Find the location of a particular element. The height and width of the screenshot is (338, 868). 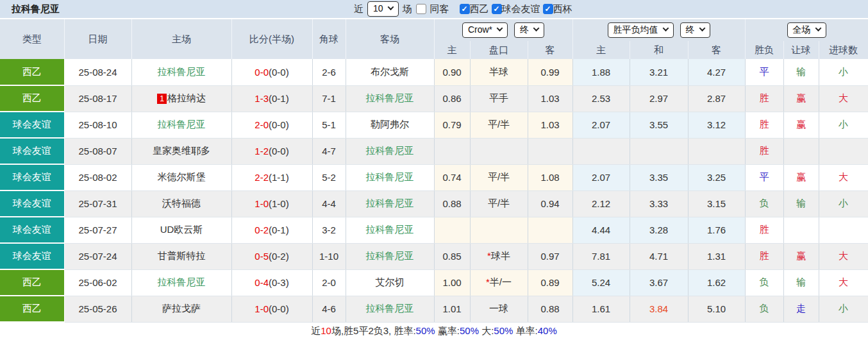

summary-segment: 50% is located at coordinates (503, 331).